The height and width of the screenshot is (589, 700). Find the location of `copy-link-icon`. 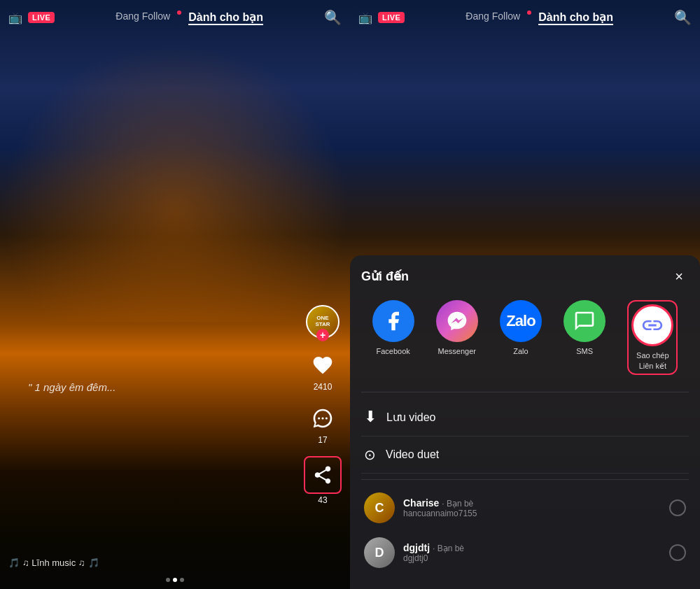

copy-link-icon is located at coordinates (652, 325).